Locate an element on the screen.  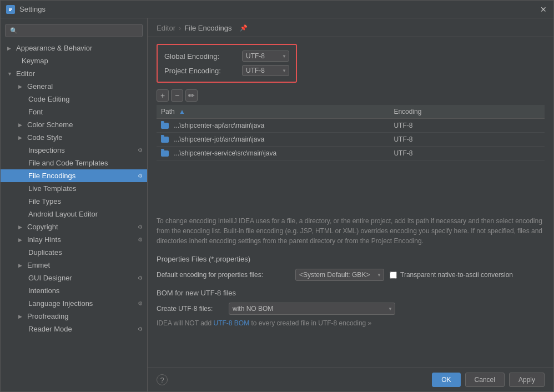
transparent-checkbox is located at coordinates (393, 275).